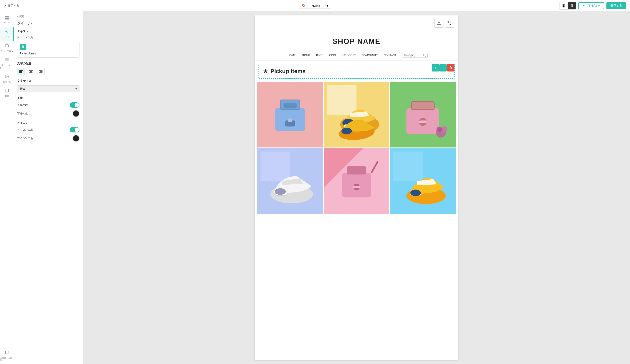  What do you see at coordinates (48, 138) in the screenshot?
I see `icon-color-row: アイコンの色` at bounding box center [48, 138].